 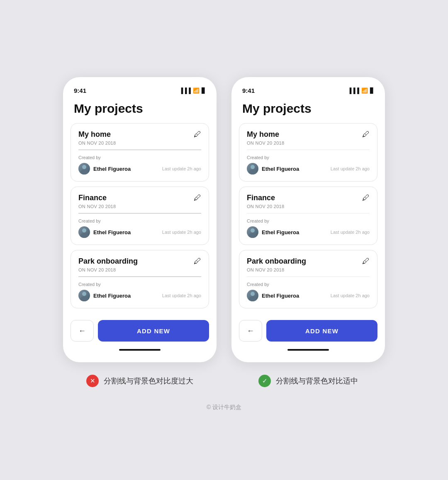 I want to click on last-update-left-2: Last update 2h ago, so click(x=182, y=296).